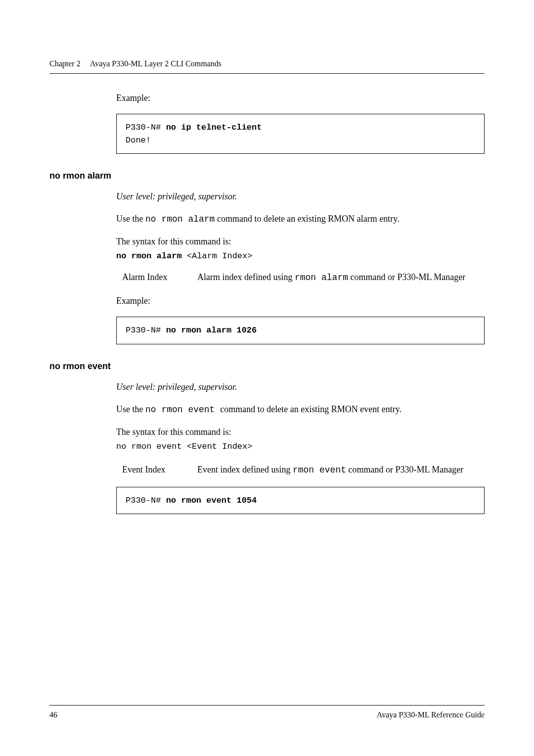 Image resolution: width=534 pixels, height=756 pixels. What do you see at coordinates (65, 63) in the screenshot?
I see `chapter-label: Chapter 2` at bounding box center [65, 63].